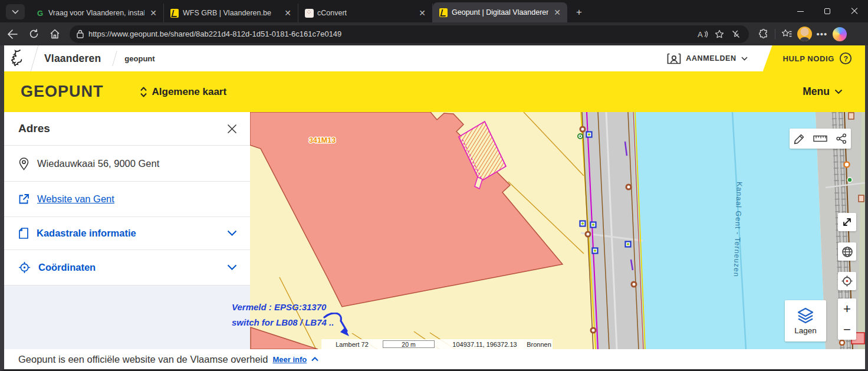 Image resolution: width=868 pixels, height=371 pixels. What do you see at coordinates (63, 92) in the screenshot?
I see `geopunt-logo: GEOPUNT` at bounding box center [63, 92].